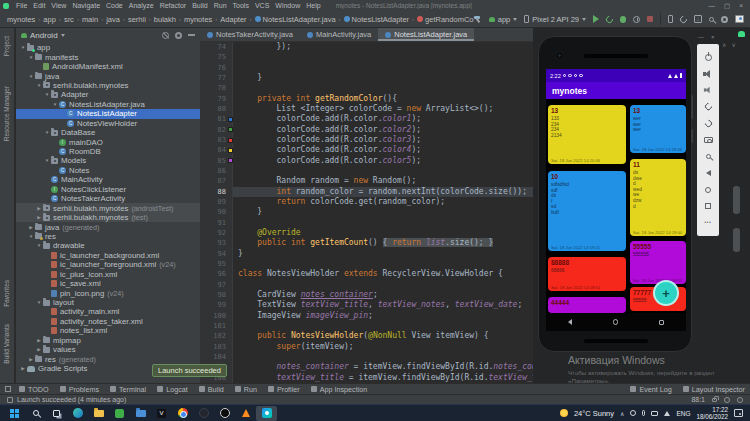 The height and width of the screenshot is (421, 750). I want to click on more-button, so click(708, 223).